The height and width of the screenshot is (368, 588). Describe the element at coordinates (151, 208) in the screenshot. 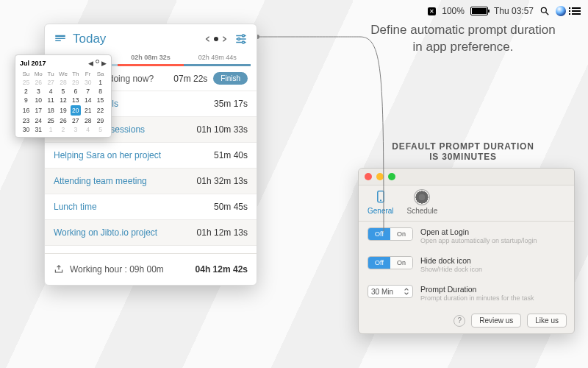

I see `task-row: Lunch time50m 45s` at that location.